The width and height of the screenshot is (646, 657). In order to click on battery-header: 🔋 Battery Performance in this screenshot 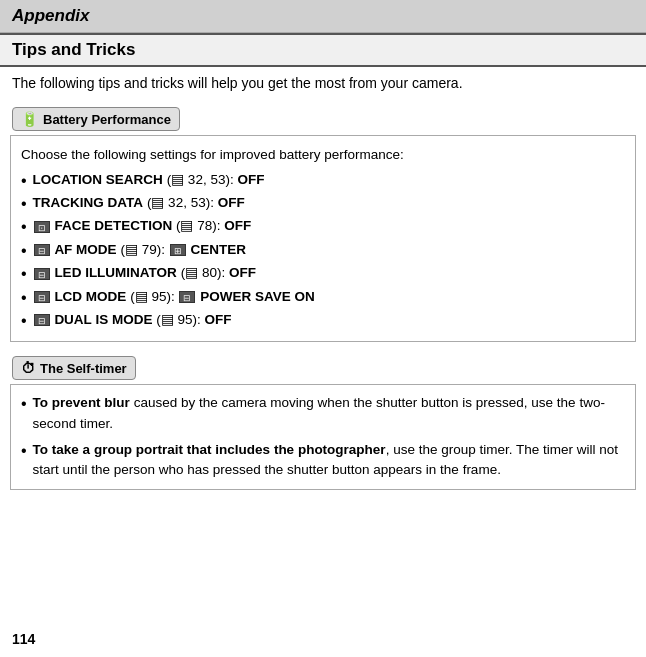, I will do `click(96, 119)`.